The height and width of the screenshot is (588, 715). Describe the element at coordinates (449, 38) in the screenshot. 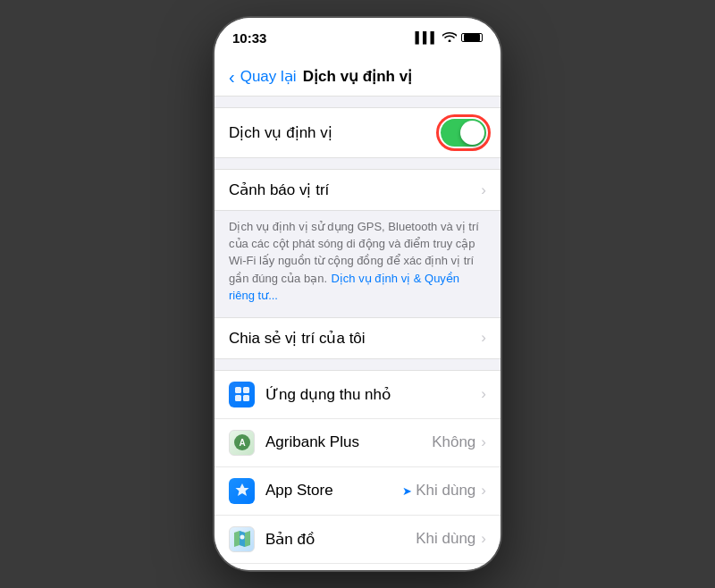

I see `status-icons: ▌▌▌ 97+` at that location.